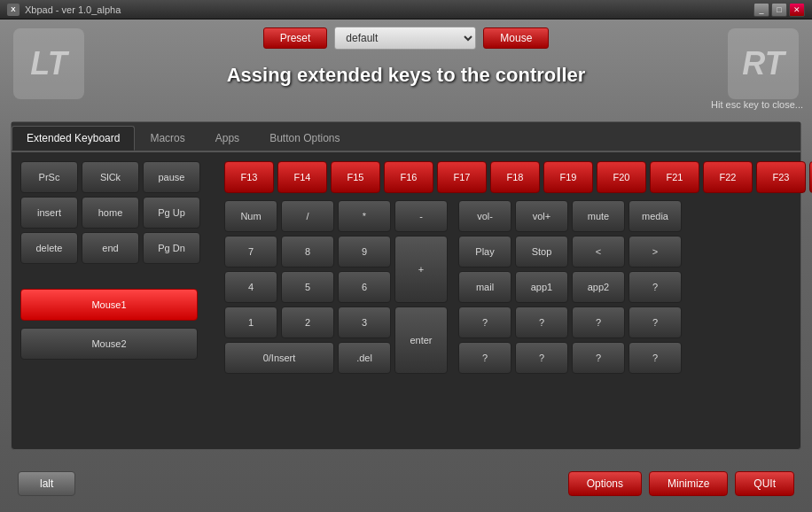  I want to click on numslash-key: /, so click(308, 216).